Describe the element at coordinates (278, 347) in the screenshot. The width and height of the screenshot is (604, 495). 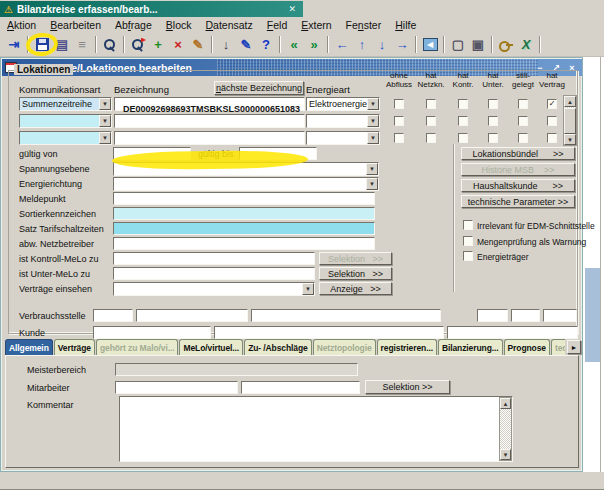
I see `tab-zu-abschläge: Zu- /Abschläge` at that location.